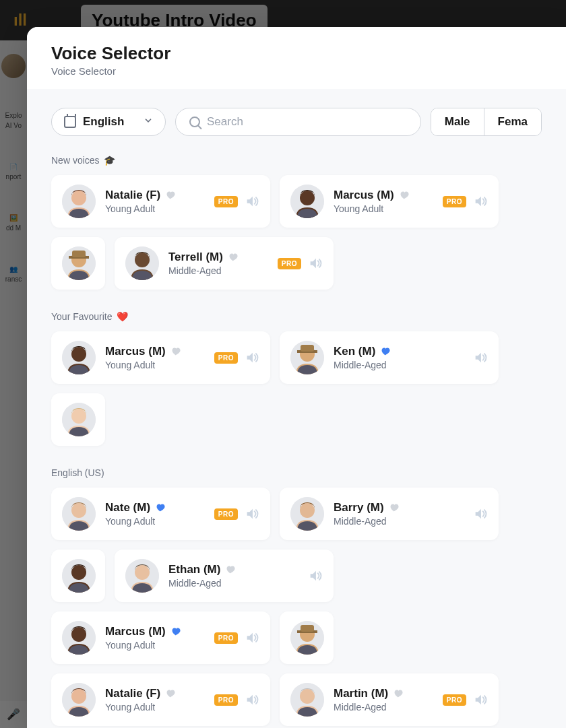 The image size is (566, 728). What do you see at coordinates (155, 638) in the screenshot?
I see `voice-info: Marcus (M) Young Adult` at bounding box center [155, 638].